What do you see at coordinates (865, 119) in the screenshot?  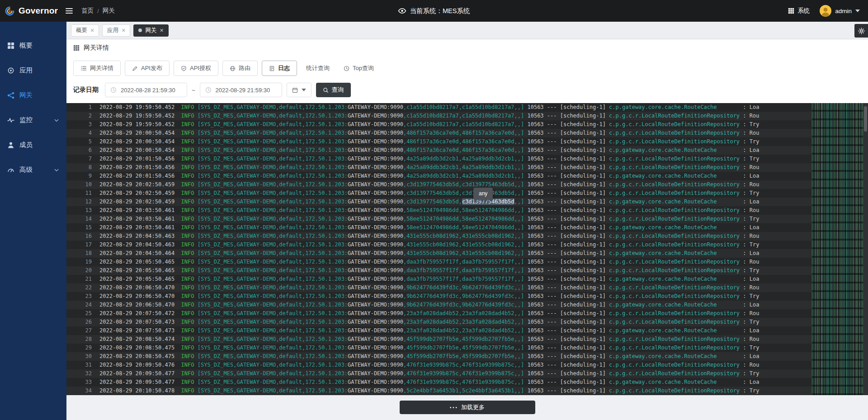 I see `scrollbar-thumb` at bounding box center [865, 119].